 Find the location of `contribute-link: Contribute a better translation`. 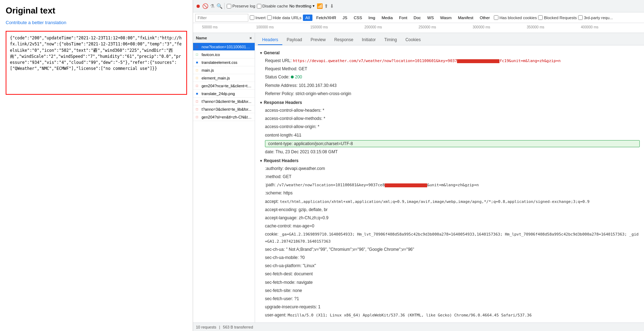

contribute-link: Contribute a better translation is located at coordinates (96, 23).